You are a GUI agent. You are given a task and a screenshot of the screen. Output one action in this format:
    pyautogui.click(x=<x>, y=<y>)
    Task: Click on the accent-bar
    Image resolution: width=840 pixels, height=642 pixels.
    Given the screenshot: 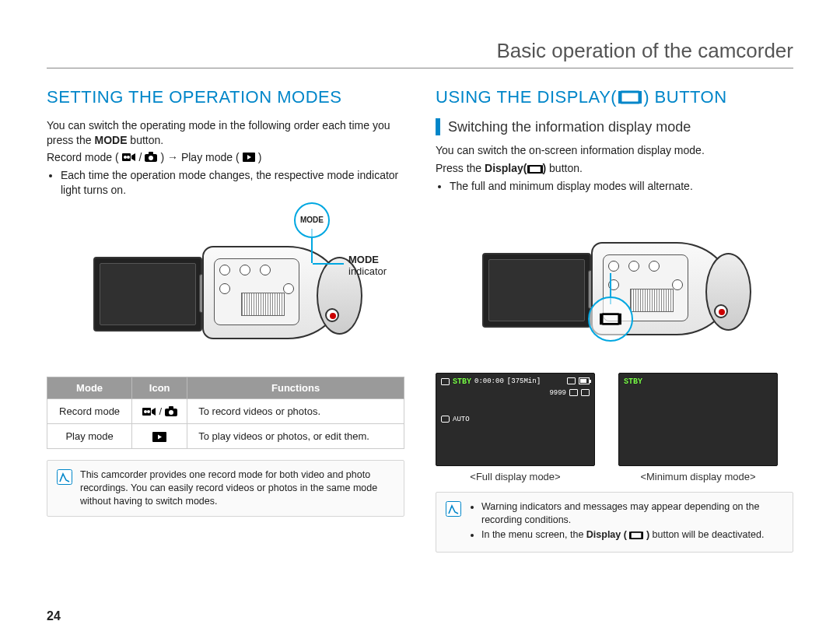 What is the action you would take?
    pyautogui.click(x=438, y=127)
    